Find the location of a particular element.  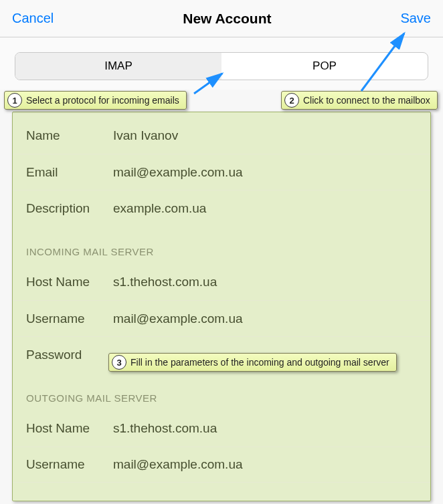

incoming-host-value: s1.thehost.com.ua is located at coordinates (265, 282).